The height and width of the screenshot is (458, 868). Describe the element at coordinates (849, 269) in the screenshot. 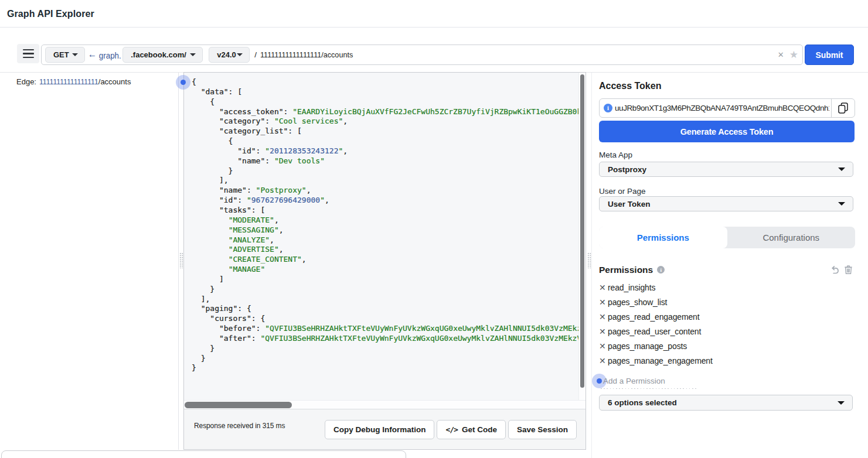

I see `trash-icon` at that location.